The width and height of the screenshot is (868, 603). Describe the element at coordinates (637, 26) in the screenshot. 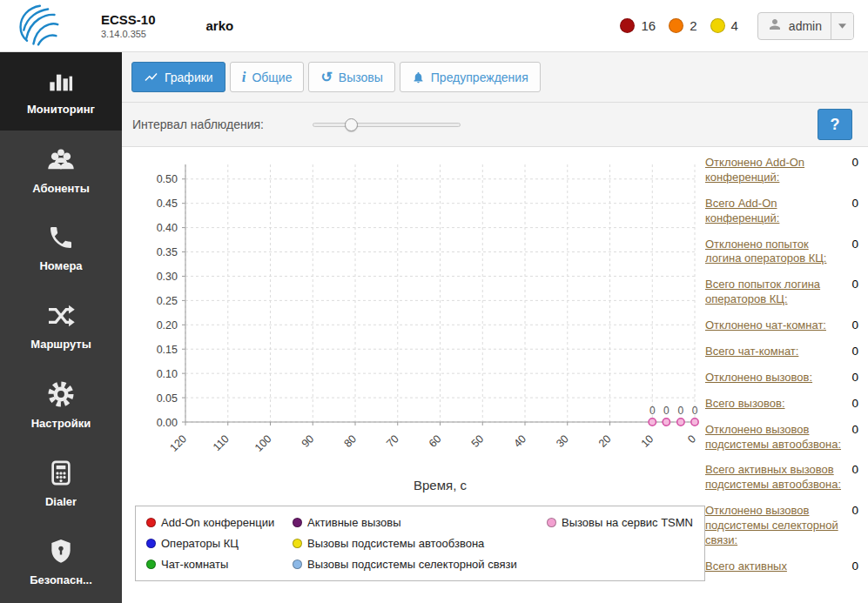

I see `alarm-critical: 16` at that location.